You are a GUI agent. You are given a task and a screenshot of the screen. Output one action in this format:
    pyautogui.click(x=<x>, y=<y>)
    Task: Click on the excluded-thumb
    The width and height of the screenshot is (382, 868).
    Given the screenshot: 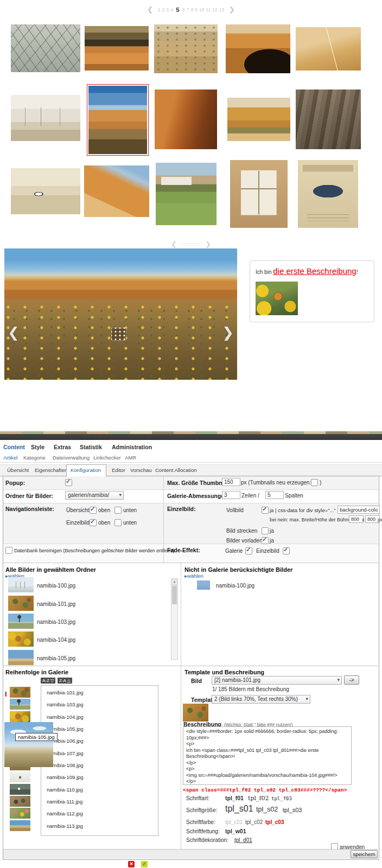 What is the action you would take?
    pyautogui.click(x=203, y=585)
    